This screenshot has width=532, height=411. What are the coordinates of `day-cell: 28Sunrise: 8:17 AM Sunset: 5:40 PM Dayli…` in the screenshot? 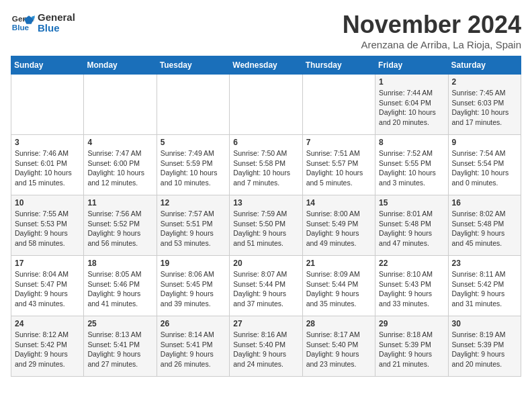 It's located at (339, 347).